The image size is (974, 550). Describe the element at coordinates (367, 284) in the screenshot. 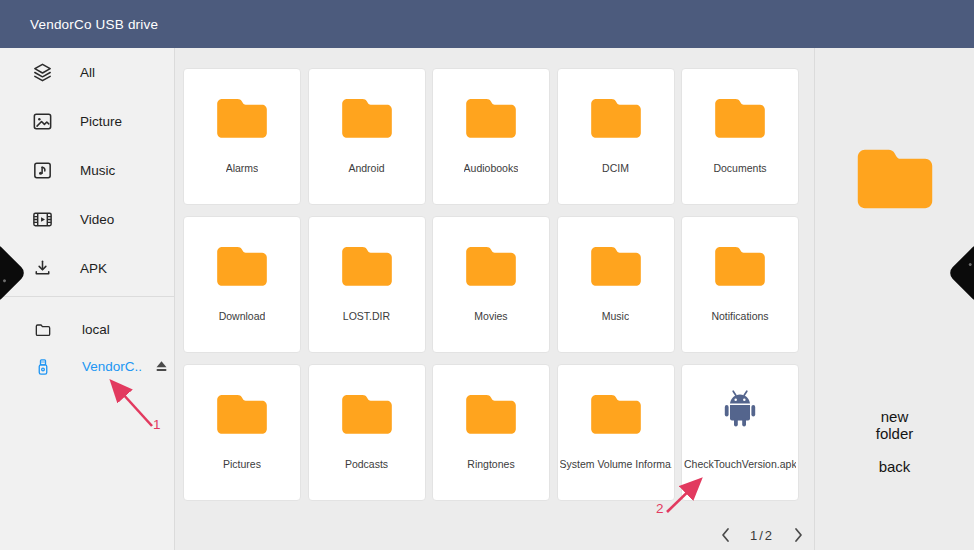

I see `file-card-lost-dir: LOST.DIR` at that location.